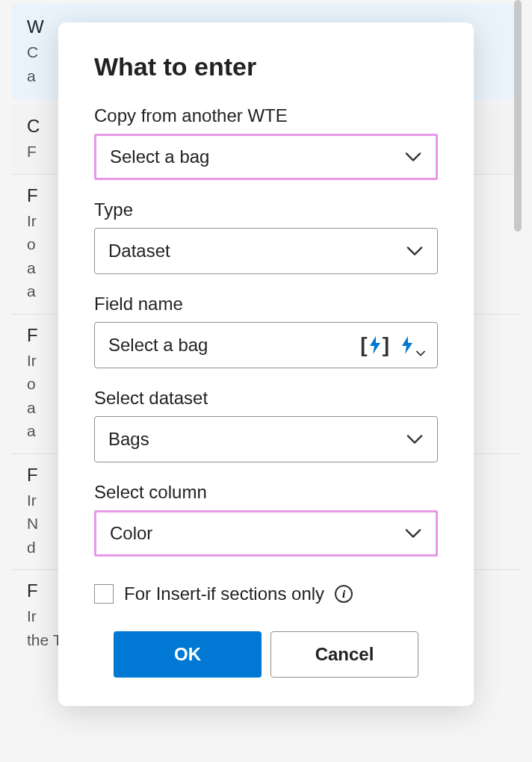  Describe the element at coordinates (104, 594) in the screenshot. I see `insert-if-checkbox` at that location.